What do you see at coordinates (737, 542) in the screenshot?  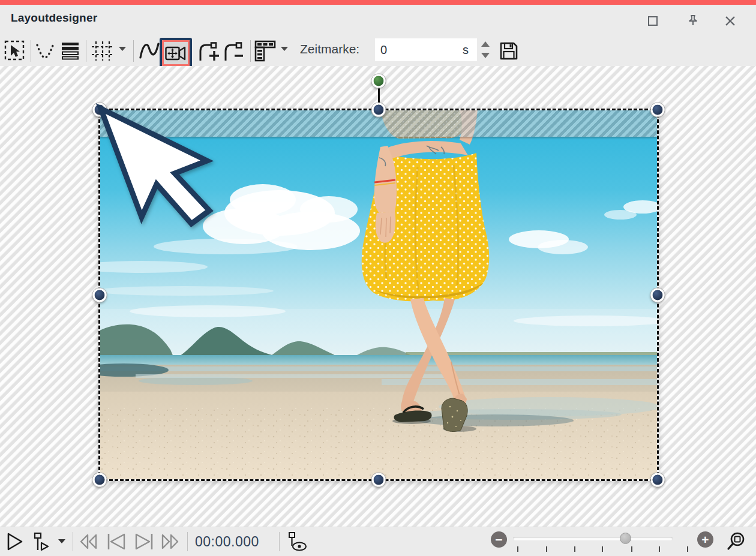 I see `zoom-fit-icon` at bounding box center [737, 542].